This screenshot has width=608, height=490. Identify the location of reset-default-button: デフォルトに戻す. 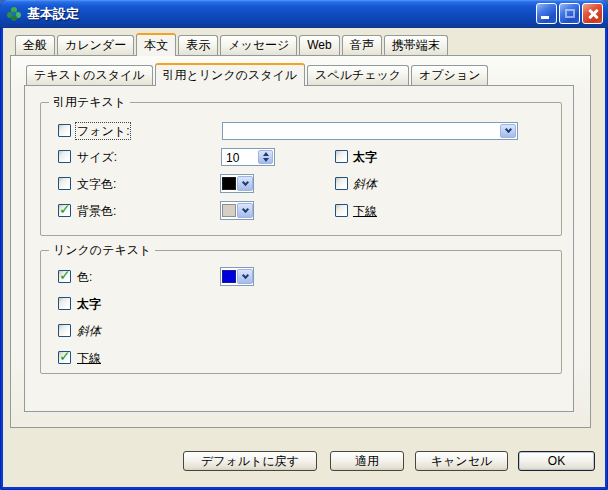
(250, 461).